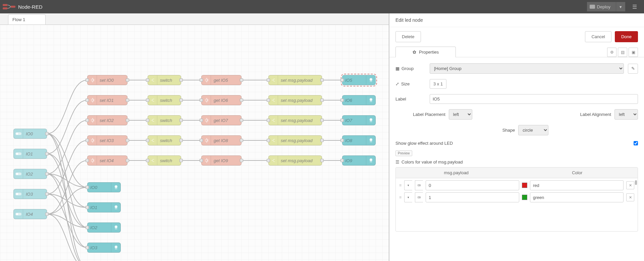  Describe the element at coordinates (30, 214) in the screenshot. I see `flow-node: IO4` at that location.